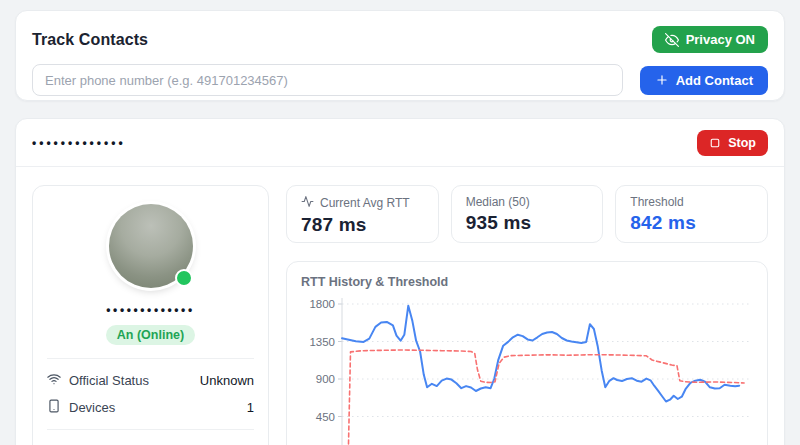  Describe the element at coordinates (322, 342) in the screenshot. I see `svg-text: 1350` at that location.